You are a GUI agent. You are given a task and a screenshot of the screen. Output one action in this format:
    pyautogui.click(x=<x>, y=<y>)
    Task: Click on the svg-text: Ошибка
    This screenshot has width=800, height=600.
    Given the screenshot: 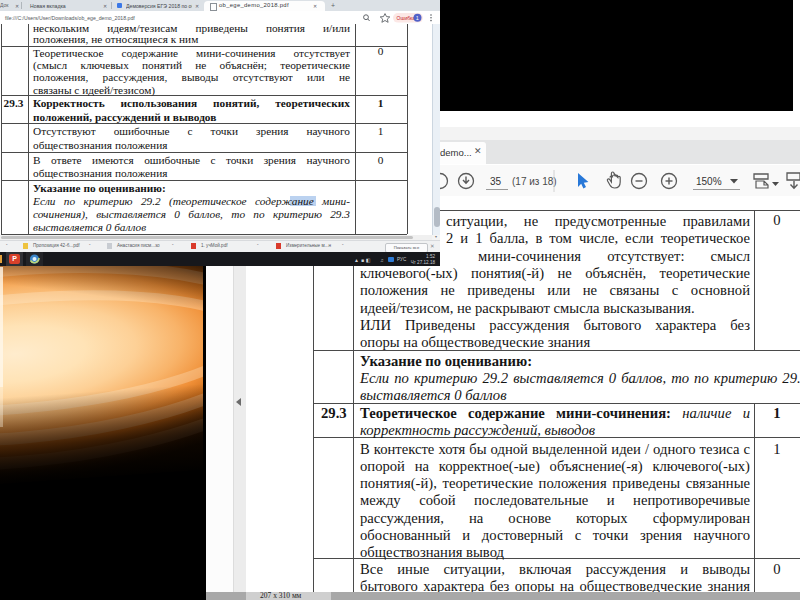 What is the action you would take?
    pyautogui.click(x=406, y=18)
    